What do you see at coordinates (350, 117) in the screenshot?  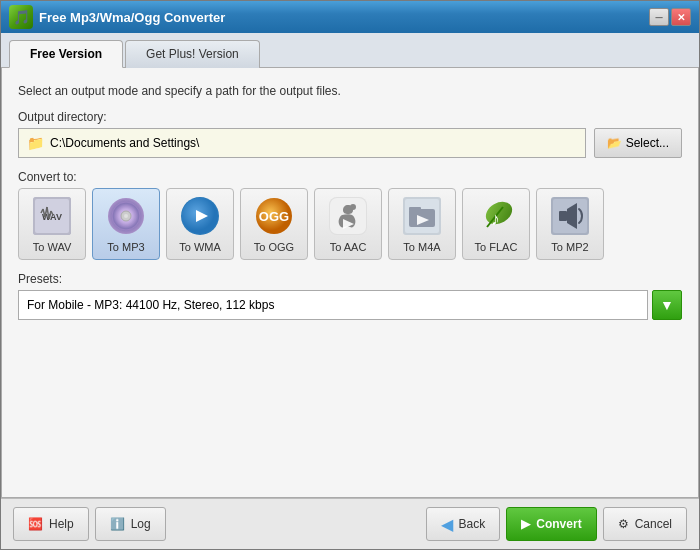 I see `output-directory-label: Output directory:` at bounding box center [350, 117].